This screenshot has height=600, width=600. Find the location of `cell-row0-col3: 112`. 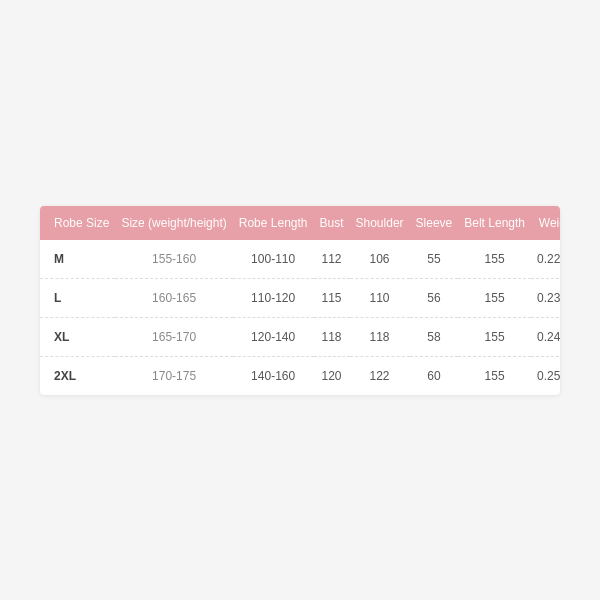

cell-row0-col3: 112 is located at coordinates (332, 260).